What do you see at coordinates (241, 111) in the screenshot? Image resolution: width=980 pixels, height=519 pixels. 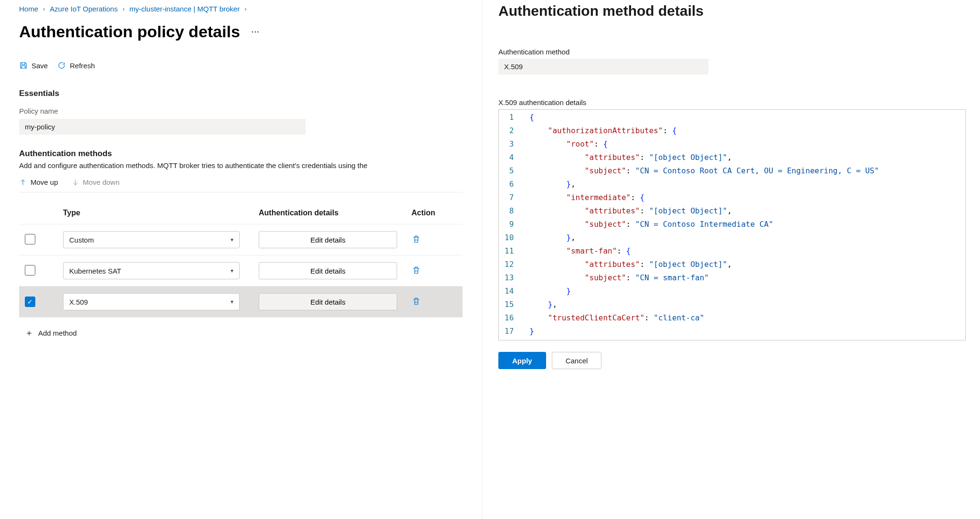 I see `policy-name-label: Policy name` at bounding box center [241, 111].